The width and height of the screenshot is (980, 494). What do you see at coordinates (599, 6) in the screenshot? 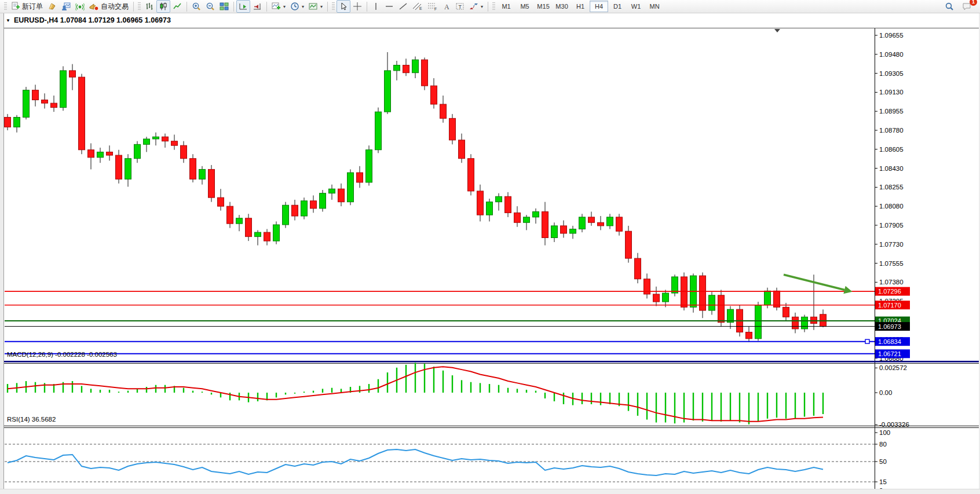
I see `timeframe-h4: H4` at bounding box center [599, 6].